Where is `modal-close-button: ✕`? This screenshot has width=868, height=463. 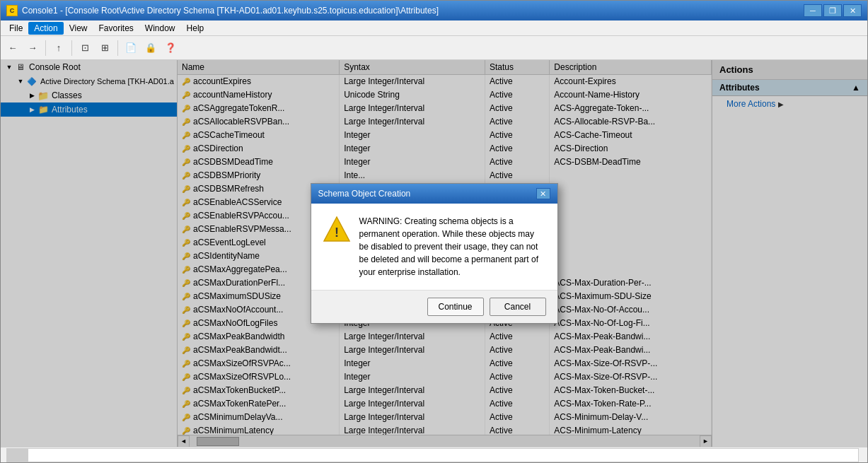
modal-close-button: ✕ is located at coordinates (543, 194).